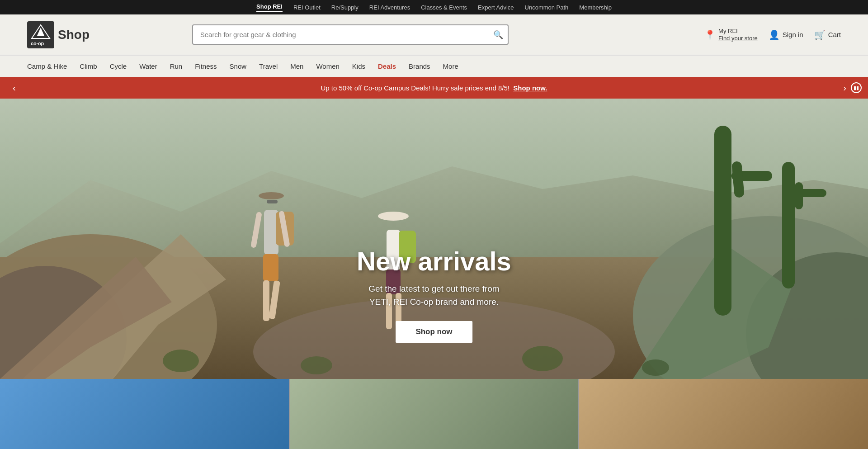 This screenshot has height=449, width=868. What do you see at coordinates (844, 88) in the screenshot?
I see `chevron-right-icon: ›` at bounding box center [844, 88].